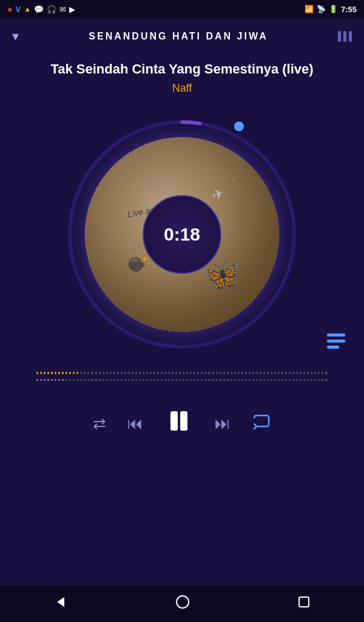 This screenshot has height=622, width=364. I want to click on back-button, so click(61, 604).